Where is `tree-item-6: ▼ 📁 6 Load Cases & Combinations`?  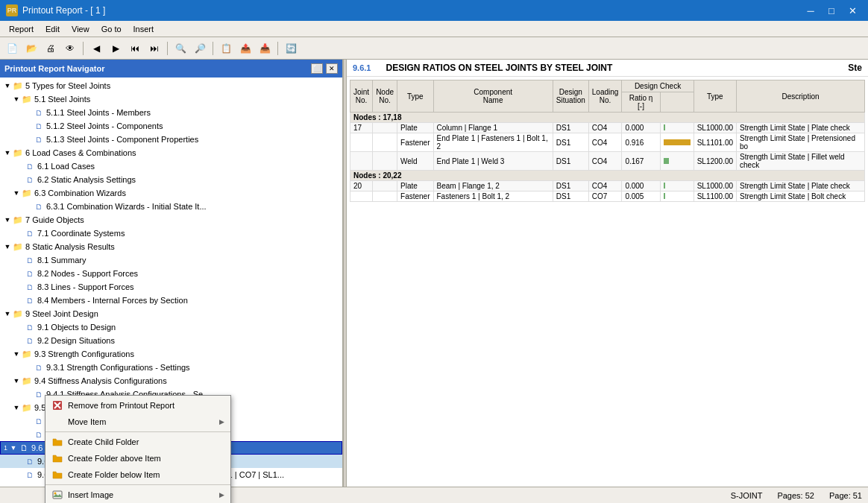
tree-item-6: ▼ 📁 6 Load Cases & Combinations is located at coordinates (172, 153).